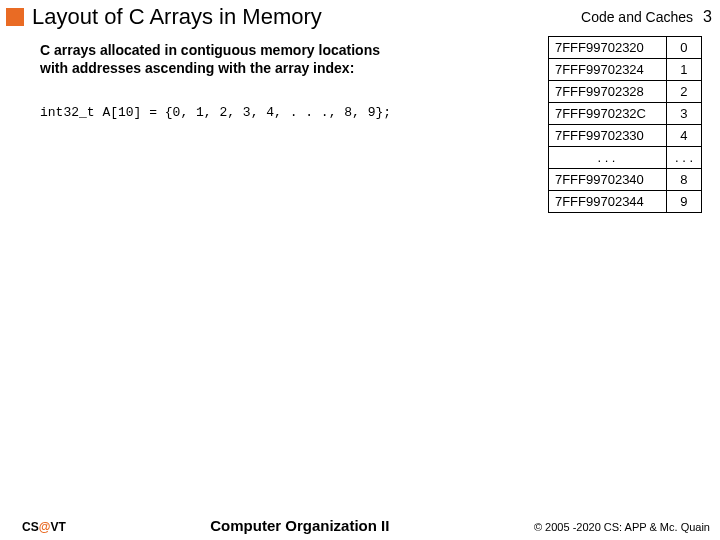  Describe the element at coordinates (622, 527) in the screenshot. I see `copyright: © 2005 -2020 CS: APP & Mc. Quain` at that location.